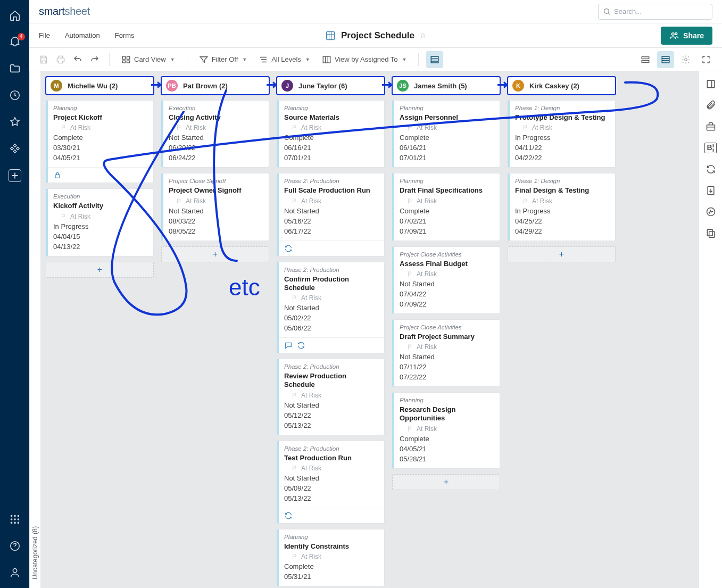 Image resolution: width=722 pixels, height=588 pixels. I want to click on card: Phase 1: DesignFinal Design & TestingAt …, so click(562, 206).